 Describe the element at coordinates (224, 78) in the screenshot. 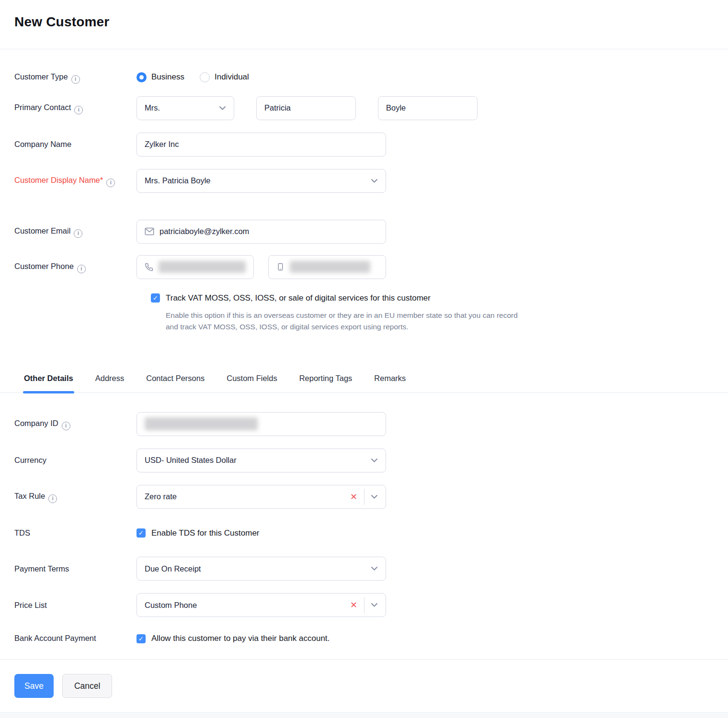

I see `radio-individual: Individual` at that location.